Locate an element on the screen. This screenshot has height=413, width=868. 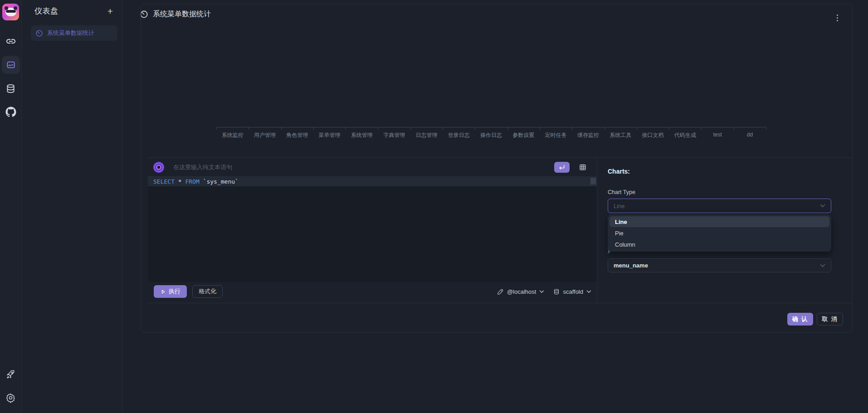
chart-type-dropdown: LinePieColumn is located at coordinates (719, 233).